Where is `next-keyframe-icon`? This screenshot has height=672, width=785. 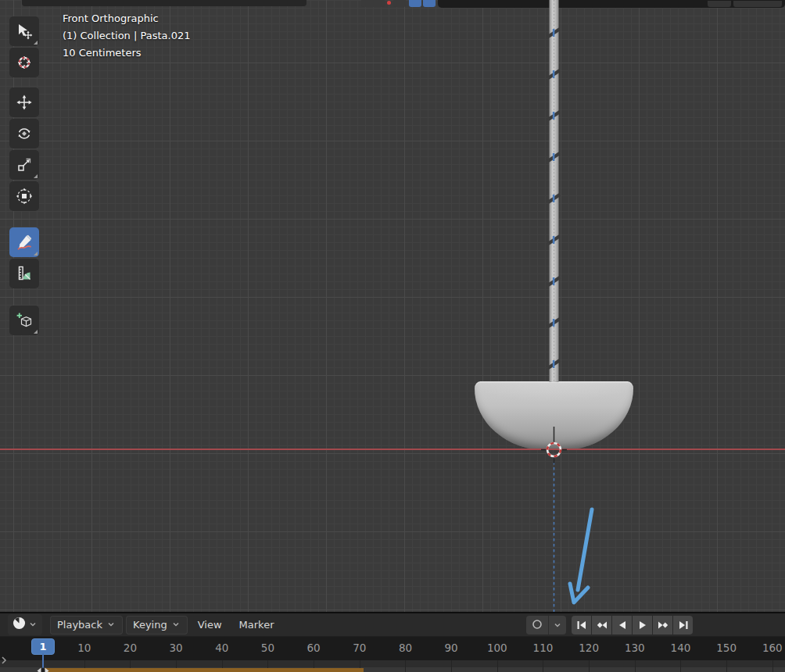 next-keyframe-icon is located at coordinates (663, 625).